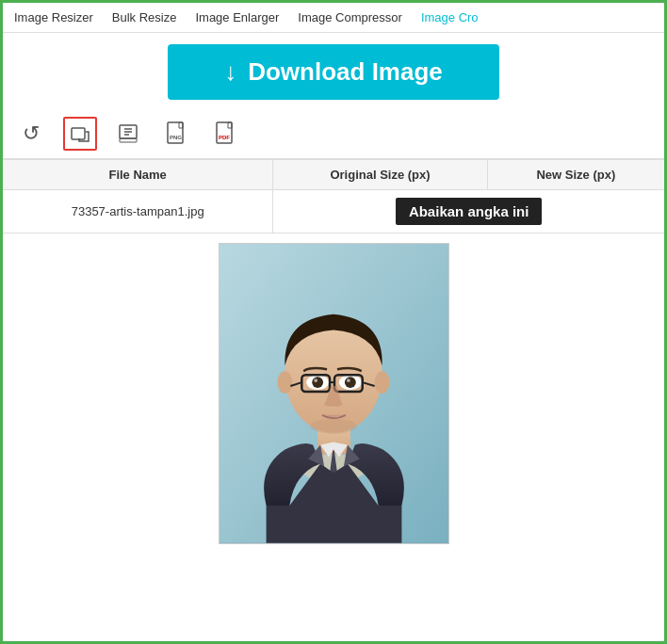 The image size is (667, 644). I want to click on undo-icon: ↺, so click(31, 134).